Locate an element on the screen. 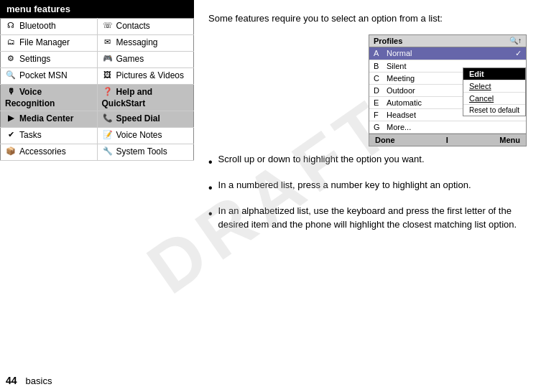  context-menu-reset: Reset to default is located at coordinates (494, 111).